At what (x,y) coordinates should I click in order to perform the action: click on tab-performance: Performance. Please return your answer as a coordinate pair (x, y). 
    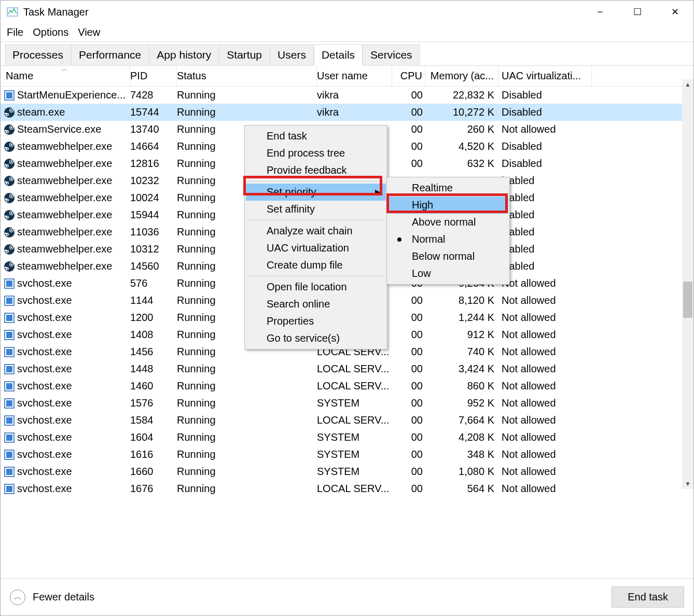
    Looking at the image, I should click on (110, 55).